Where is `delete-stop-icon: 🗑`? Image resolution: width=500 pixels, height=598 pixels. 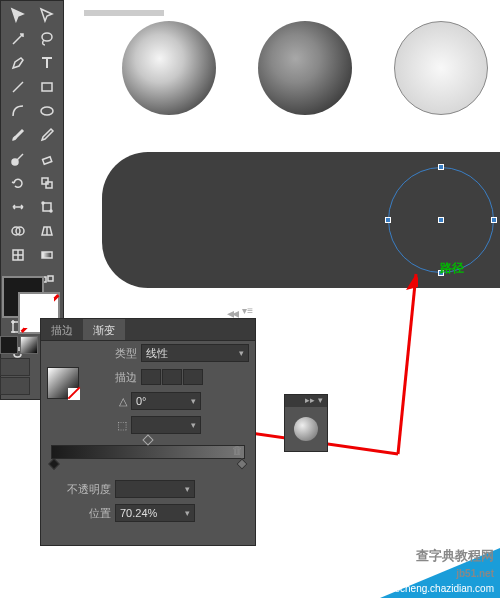 delete-stop-icon: 🗑 is located at coordinates (239, 451).